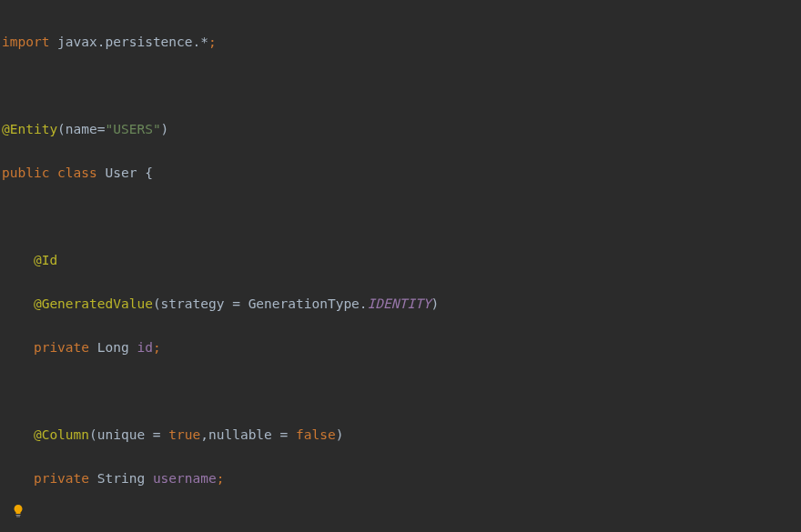 This screenshot has height=532, width=801. Describe the element at coordinates (29, 173) in the screenshot. I see `keyword-public: public` at that location.